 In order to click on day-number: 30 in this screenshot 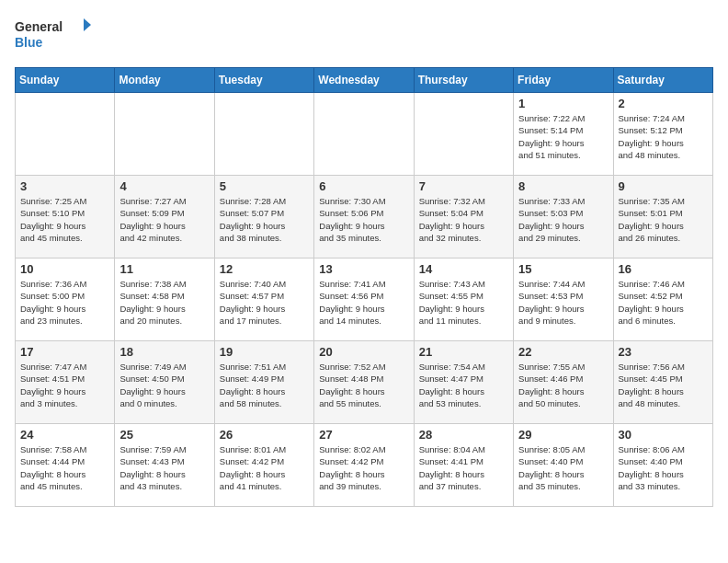, I will do `click(664, 434)`.